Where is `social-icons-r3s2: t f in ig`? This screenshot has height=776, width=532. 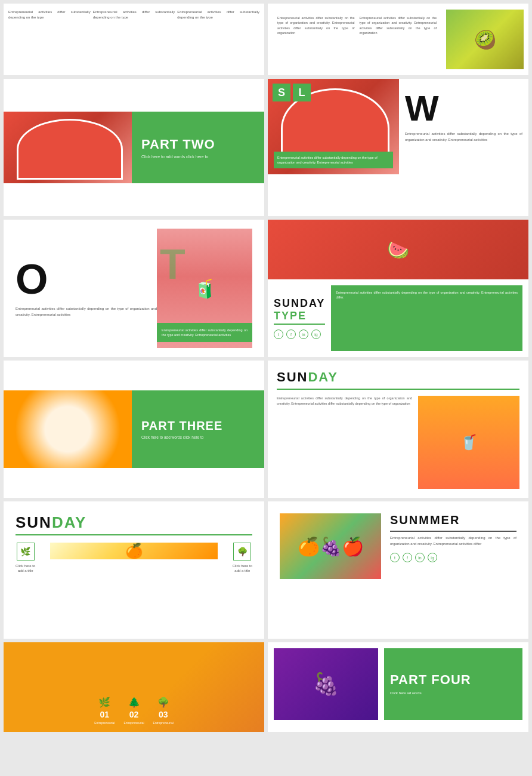
social-icons-r3s2: t f in ig is located at coordinates (299, 334).